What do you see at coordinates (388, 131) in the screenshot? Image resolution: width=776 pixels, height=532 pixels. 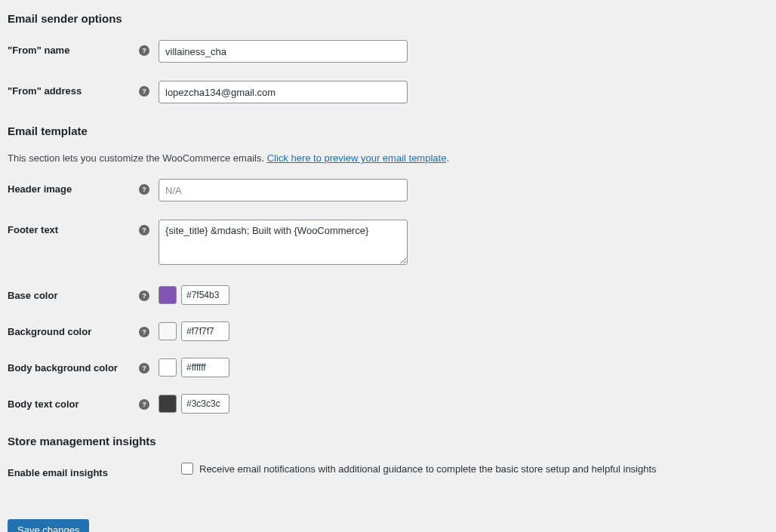 I see `section-title-template: Email template` at bounding box center [388, 131].